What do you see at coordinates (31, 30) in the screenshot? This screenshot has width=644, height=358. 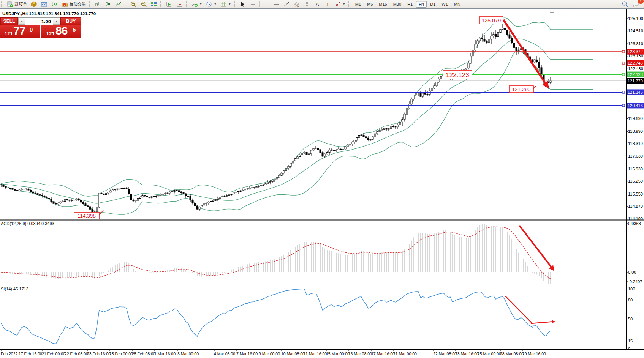 I see `sell-price-pip: 0` at bounding box center [31, 30].